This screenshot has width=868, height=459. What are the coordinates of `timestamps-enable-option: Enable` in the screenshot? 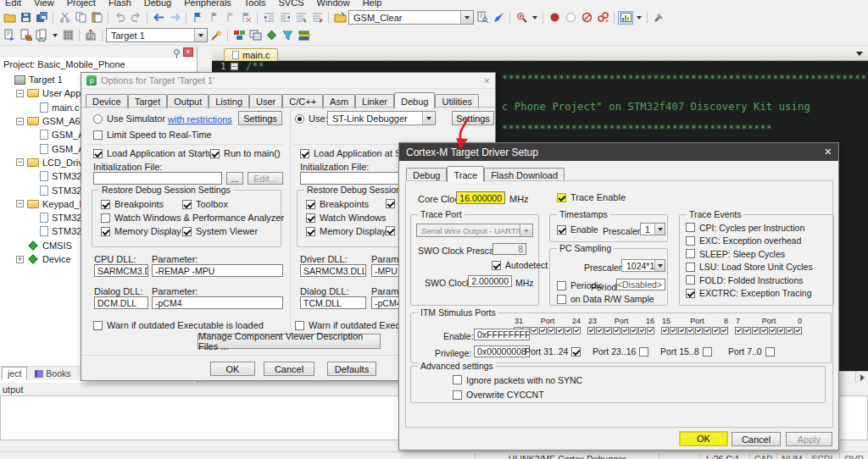 It's located at (578, 230).